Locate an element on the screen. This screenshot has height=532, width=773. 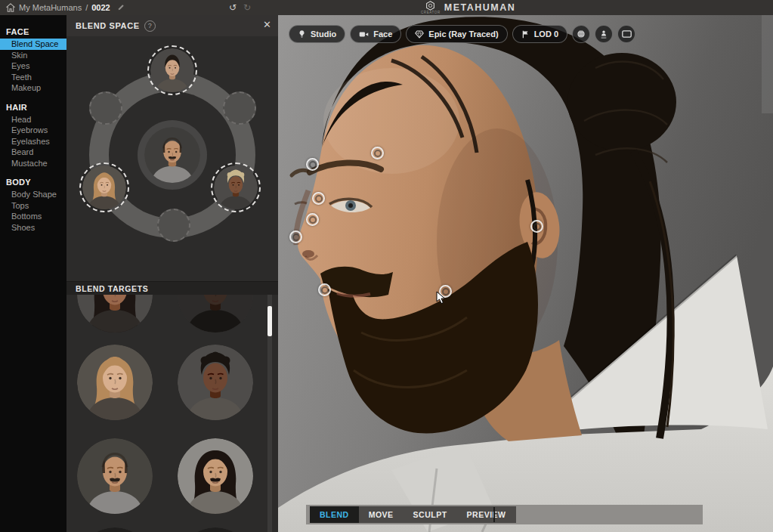
document-name: 0022 is located at coordinates (100, 8).